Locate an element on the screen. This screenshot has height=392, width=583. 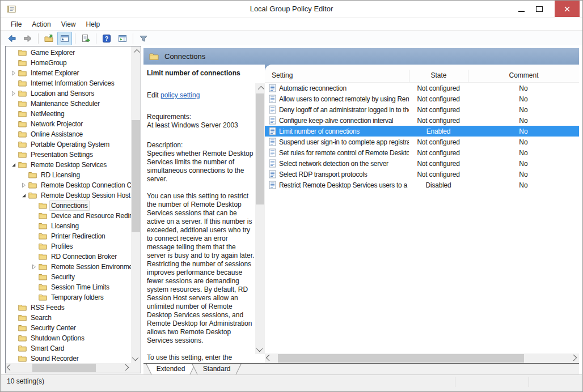
tree-item: RSS Feeds is located at coordinates (68, 308).